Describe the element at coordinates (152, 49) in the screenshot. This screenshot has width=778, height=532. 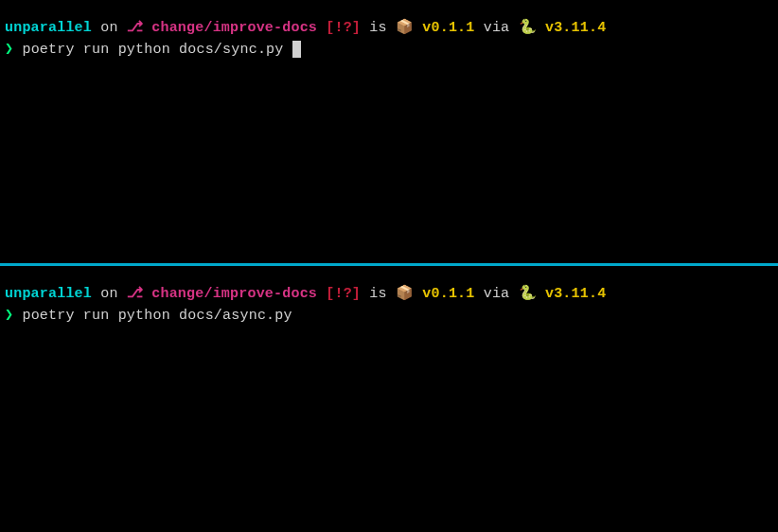
I see `command-text: poetry run python docs/sync.py` at that location.